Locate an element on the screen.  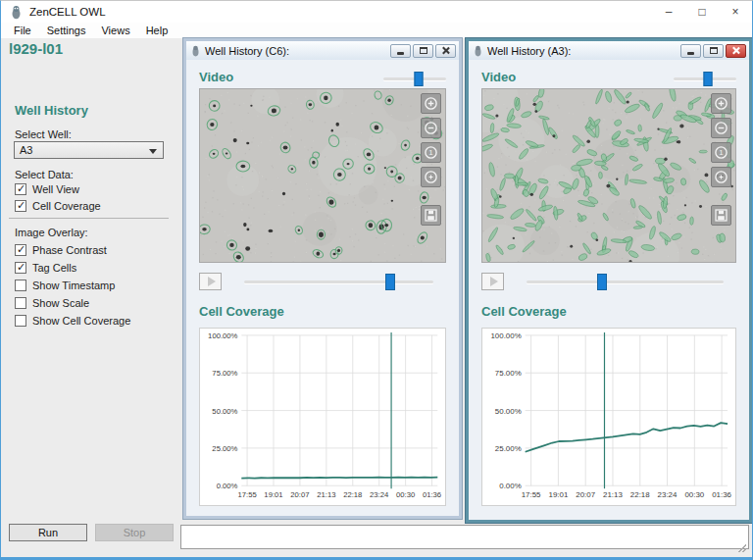
svg-text: 50.00% is located at coordinates (508, 412).